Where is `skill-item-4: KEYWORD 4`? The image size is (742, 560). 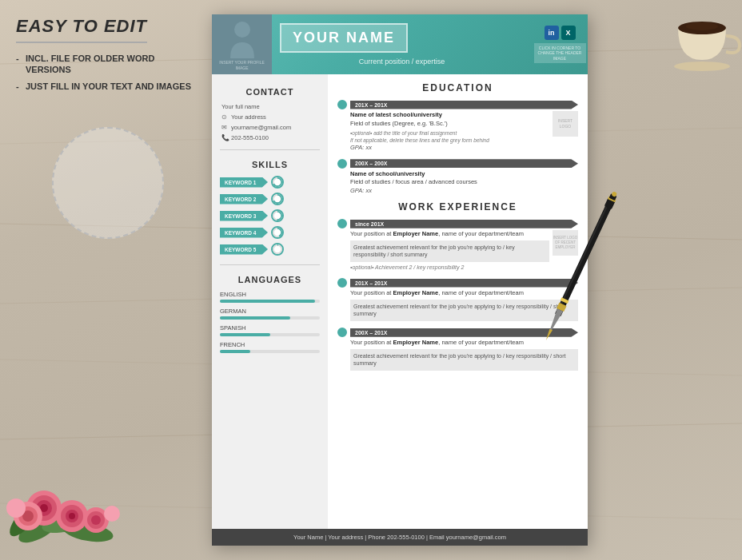 skill-item-4: KEYWORD 4 is located at coordinates (270, 232).